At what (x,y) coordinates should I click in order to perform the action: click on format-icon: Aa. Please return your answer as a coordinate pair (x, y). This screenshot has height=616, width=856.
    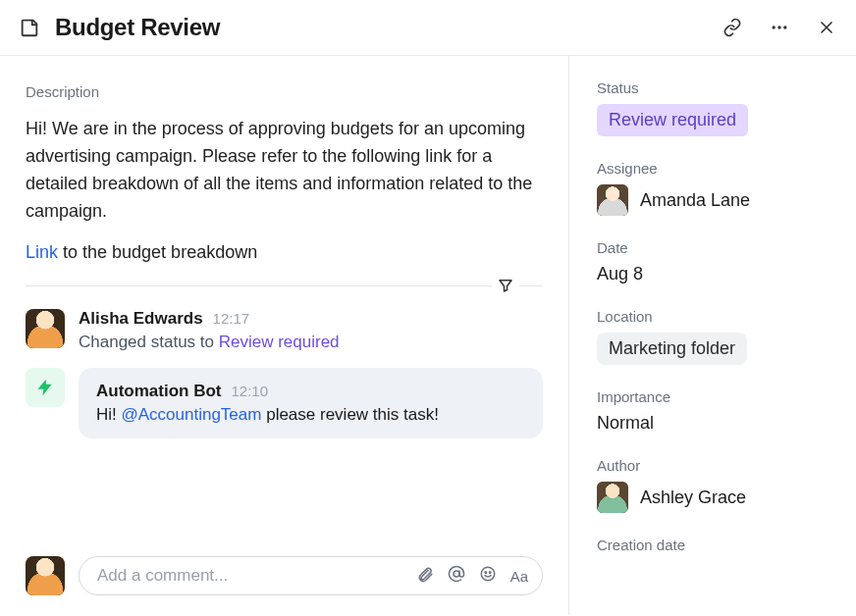
    Looking at the image, I should click on (519, 577).